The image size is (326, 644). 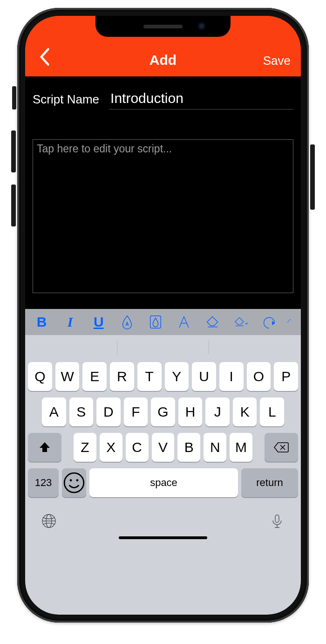 I want to click on key-l: L, so click(x=272, y=412).